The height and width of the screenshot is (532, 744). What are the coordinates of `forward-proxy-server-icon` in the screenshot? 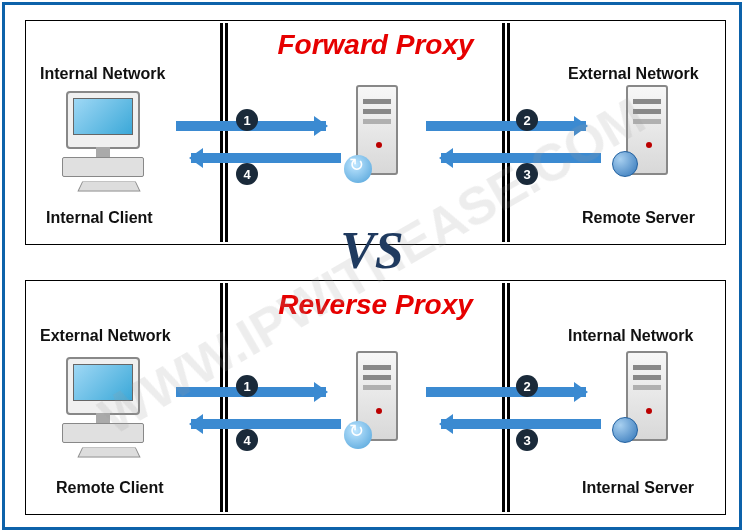 It's located at (377, 140).